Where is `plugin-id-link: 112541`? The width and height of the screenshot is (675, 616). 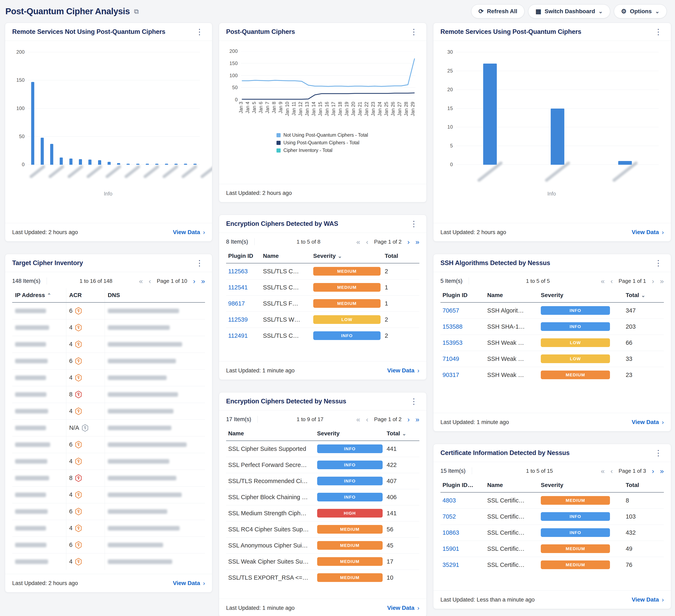
plugin-id-link: 112541 is located at coordinates (243, 287).